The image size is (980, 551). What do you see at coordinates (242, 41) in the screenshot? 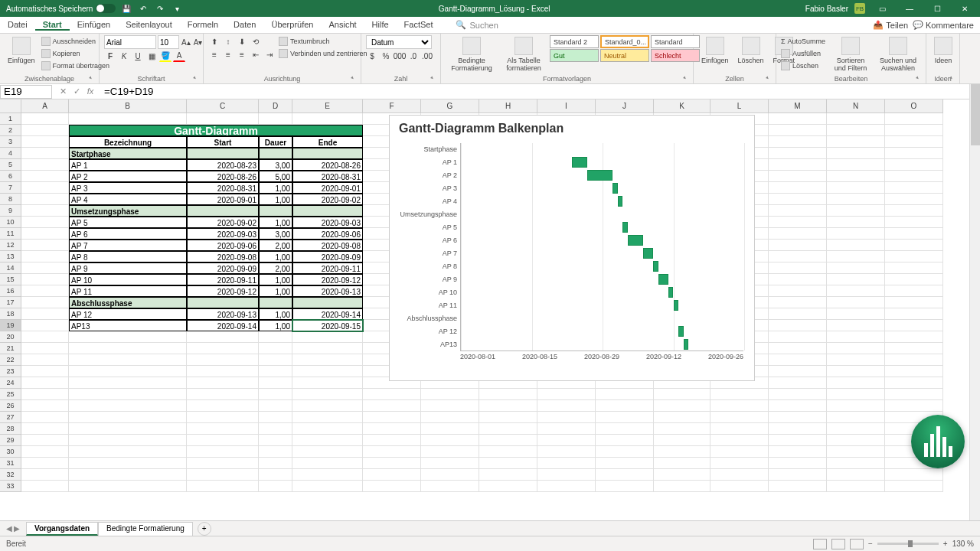
I see `align-bottom-icon: ⬇` at bounding box center [242, 41].